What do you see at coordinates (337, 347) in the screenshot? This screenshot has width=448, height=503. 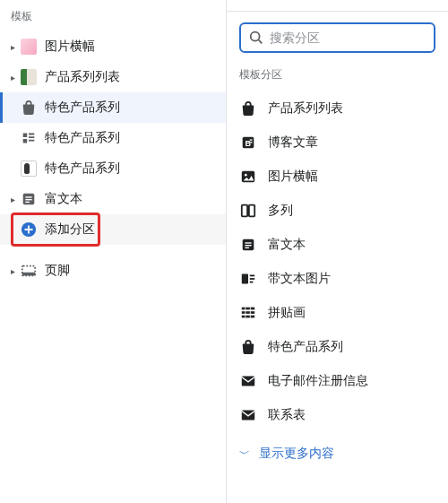 I see `section-option-featured-collection: 特色产品系列` at bounding box center [337, 347].